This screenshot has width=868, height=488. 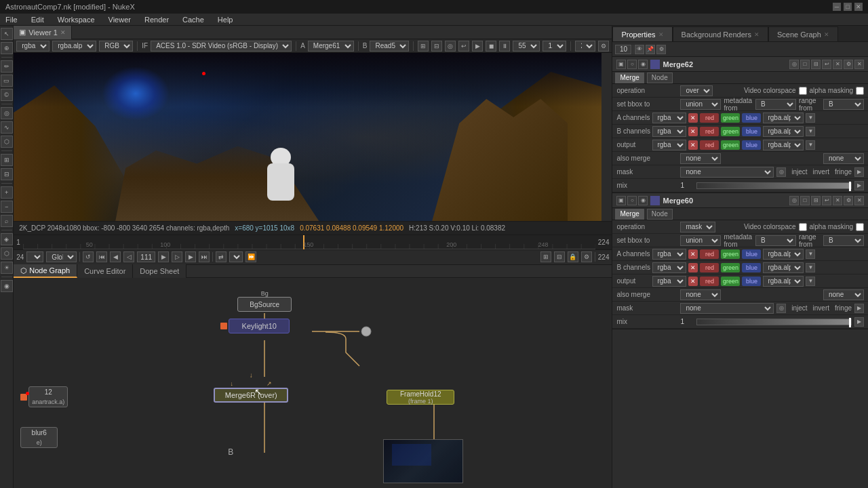 I want to click on viewer-icon-6: ◼, so click(x=491, y=46).